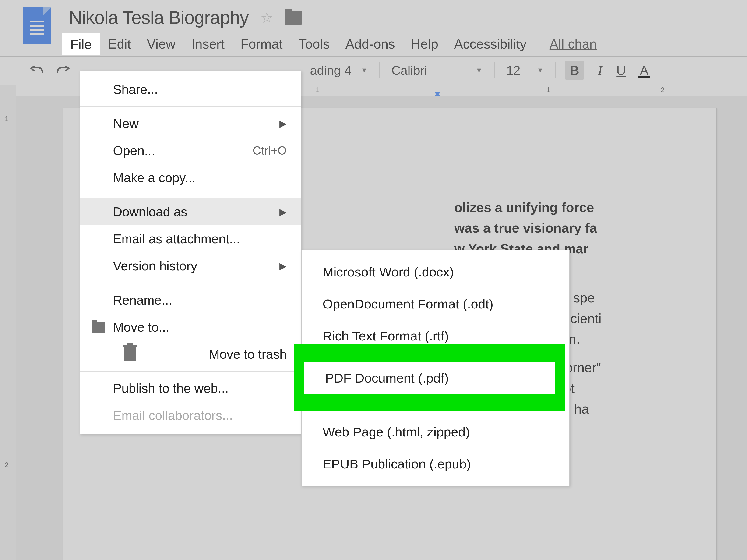 Image resolution: width=747 pixels, height=560 pixels. I want to click on doc-text: was a true visionary fa, so click(573, 228).